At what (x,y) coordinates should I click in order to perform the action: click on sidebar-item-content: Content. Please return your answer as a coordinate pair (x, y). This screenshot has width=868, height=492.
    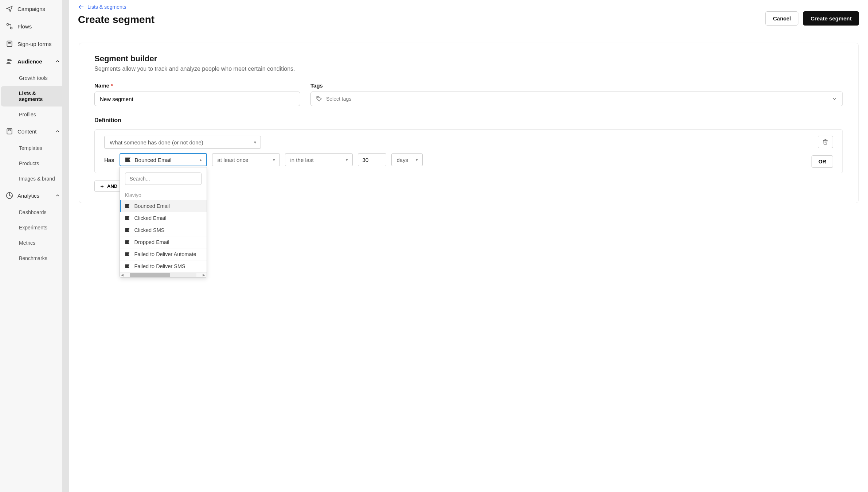
    Looking at the image, I should click on (34, 131).